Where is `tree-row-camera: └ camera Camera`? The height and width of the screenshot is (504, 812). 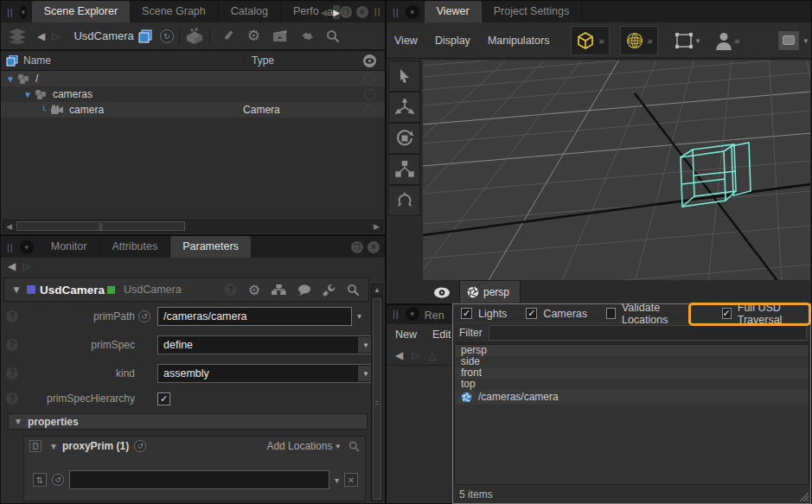
tree-row-camera: └ camera Camera is located at coordinates (193, 110).